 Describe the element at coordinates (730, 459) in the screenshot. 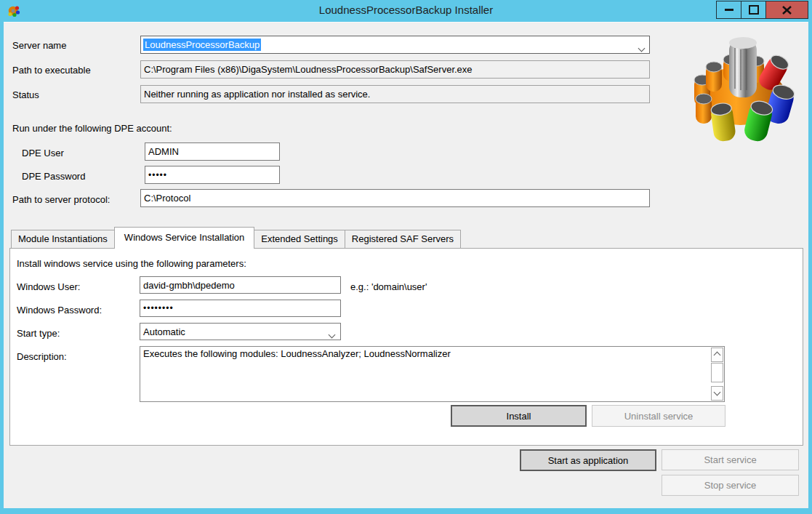

I see `start-service-button: Start service` at that location.